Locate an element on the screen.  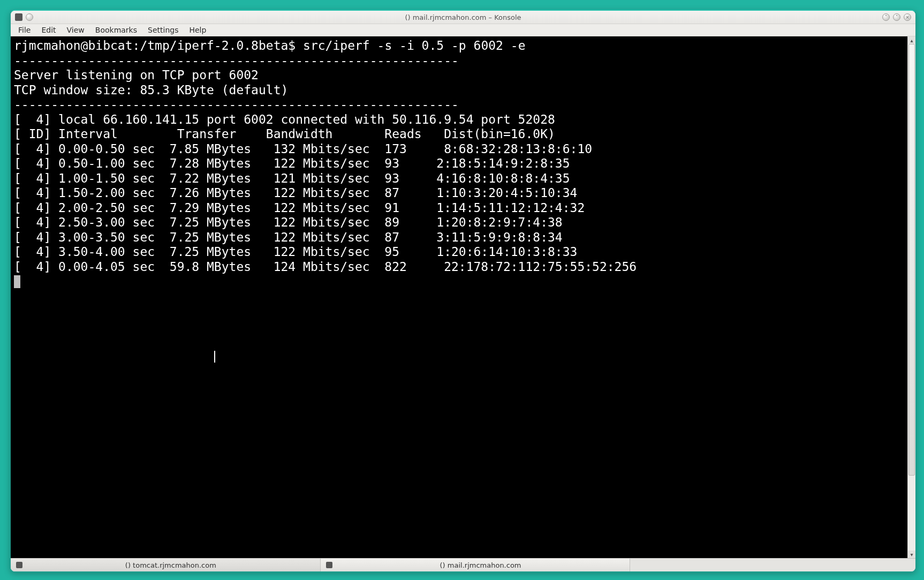
output-window-line: TCP window size: 85.3 KByte (default) is located at coordinates (151, 90).